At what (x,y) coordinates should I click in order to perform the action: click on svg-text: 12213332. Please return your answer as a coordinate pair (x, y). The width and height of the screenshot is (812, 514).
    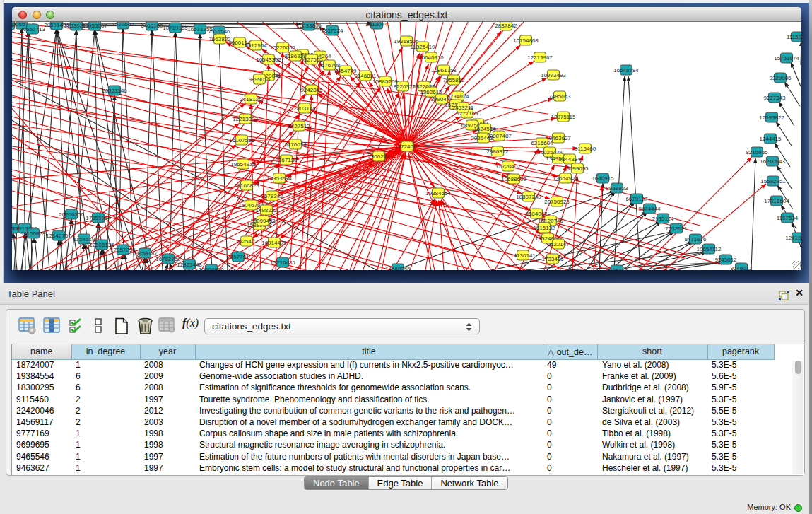
    Looking at the image, I should click on (245, 119).